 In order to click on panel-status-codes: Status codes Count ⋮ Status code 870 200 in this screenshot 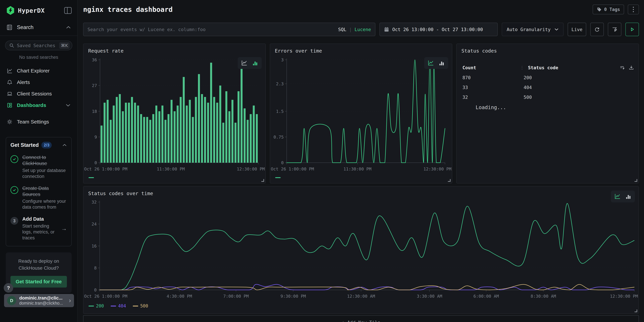, I will do `click(548, 114)`.